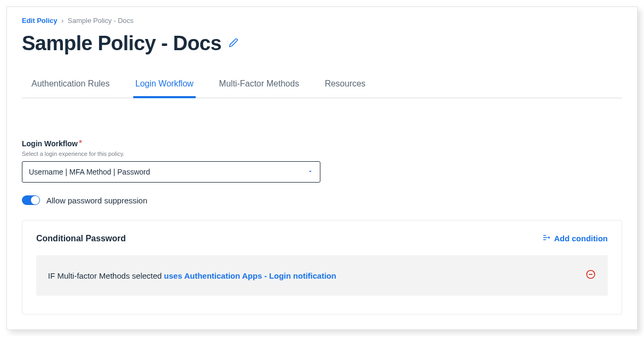 The width and height of the screenshot is (644, 347). I want to click on add-condition-button: Add condition, so click(575, 238).